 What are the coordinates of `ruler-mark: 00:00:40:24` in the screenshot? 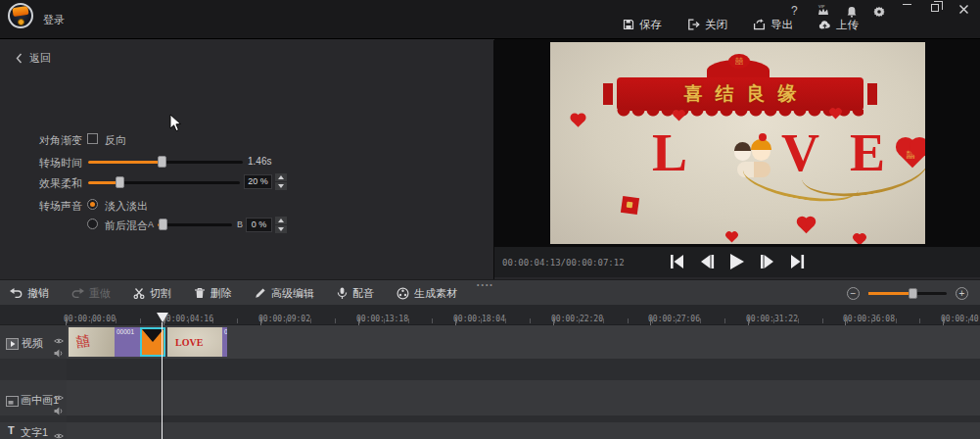 It's located at (960, 317).